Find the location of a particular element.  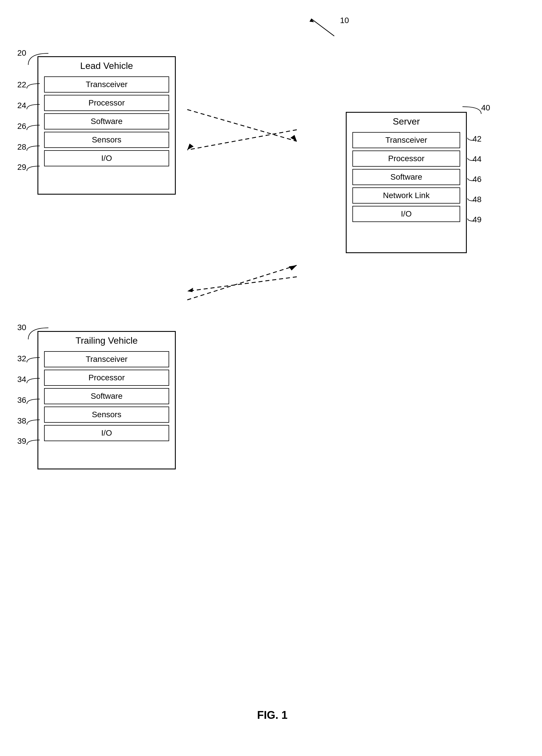

trailing-sensors: Sensors is located at coordinates (107, 415).